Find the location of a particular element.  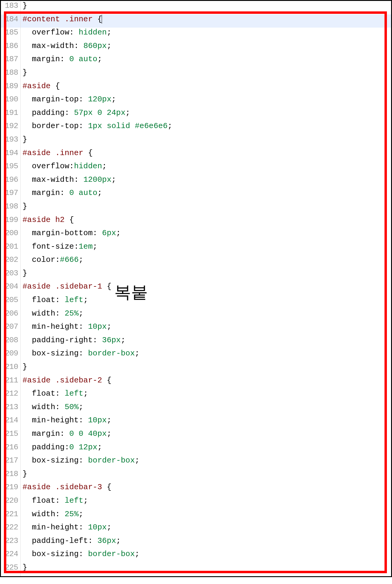

code-line: 219#aside .sidebar-3 { is located at coordinates (196, 489).